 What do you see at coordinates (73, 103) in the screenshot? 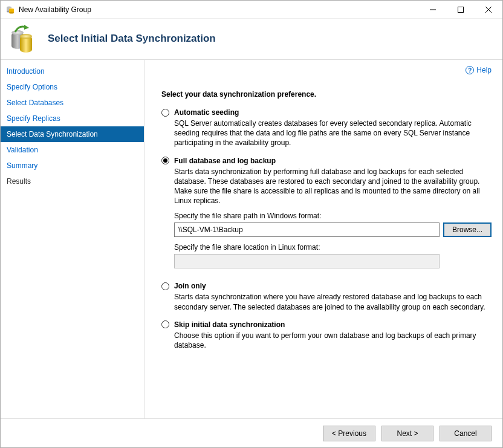
I see `nav-select-databases: Select Databases` at bounding box center [73, 103].